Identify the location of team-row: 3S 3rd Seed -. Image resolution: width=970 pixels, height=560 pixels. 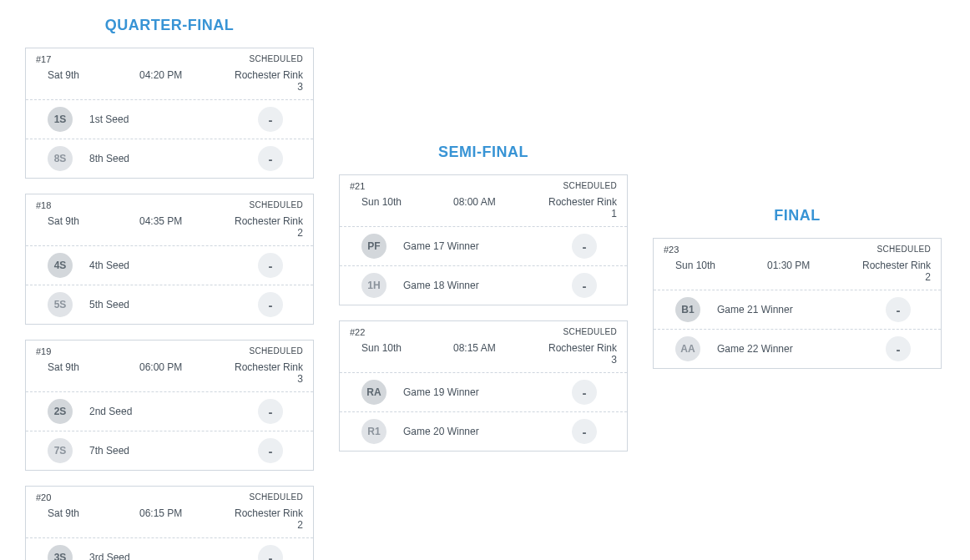
(169, 549).